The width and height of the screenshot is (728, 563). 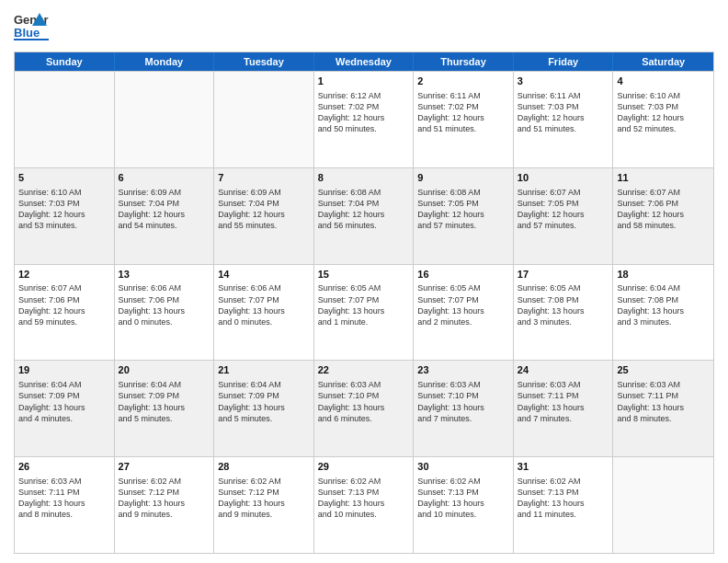 What do you see at coordinates (563, 514) in the screenshot?
I see `daylight-info: and 11 minutes.` at bounding box center [563, 514].